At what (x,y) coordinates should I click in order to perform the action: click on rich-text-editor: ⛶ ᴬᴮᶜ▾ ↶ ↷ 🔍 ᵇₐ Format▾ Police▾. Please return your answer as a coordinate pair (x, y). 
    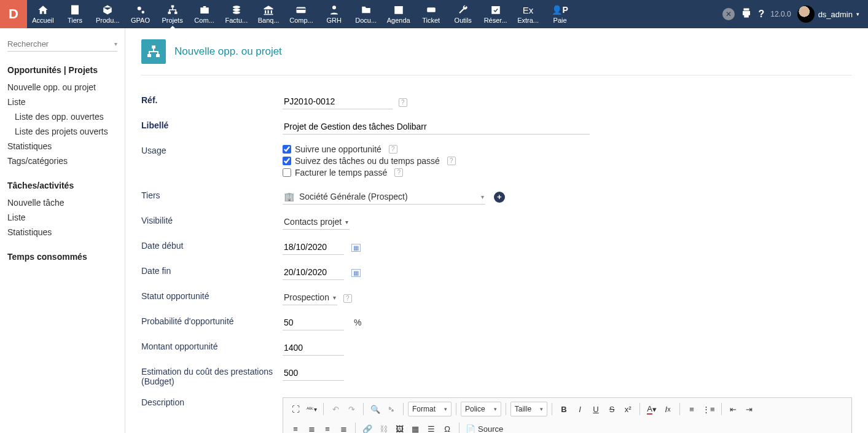
    Looking at the image, I should click on (568, 415).